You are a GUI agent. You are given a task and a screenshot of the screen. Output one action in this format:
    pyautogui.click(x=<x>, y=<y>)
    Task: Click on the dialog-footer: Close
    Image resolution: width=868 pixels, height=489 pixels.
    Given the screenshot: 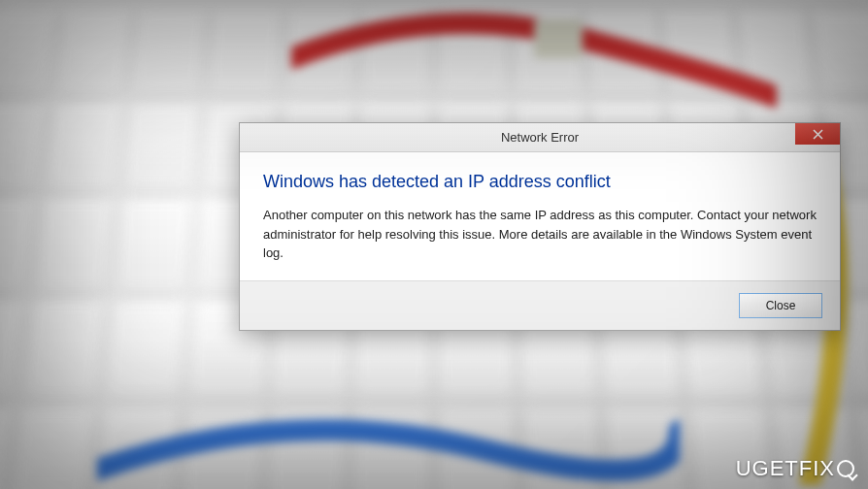 What is the action you would take?
    pyautogui.click(x=540, y=305)
    